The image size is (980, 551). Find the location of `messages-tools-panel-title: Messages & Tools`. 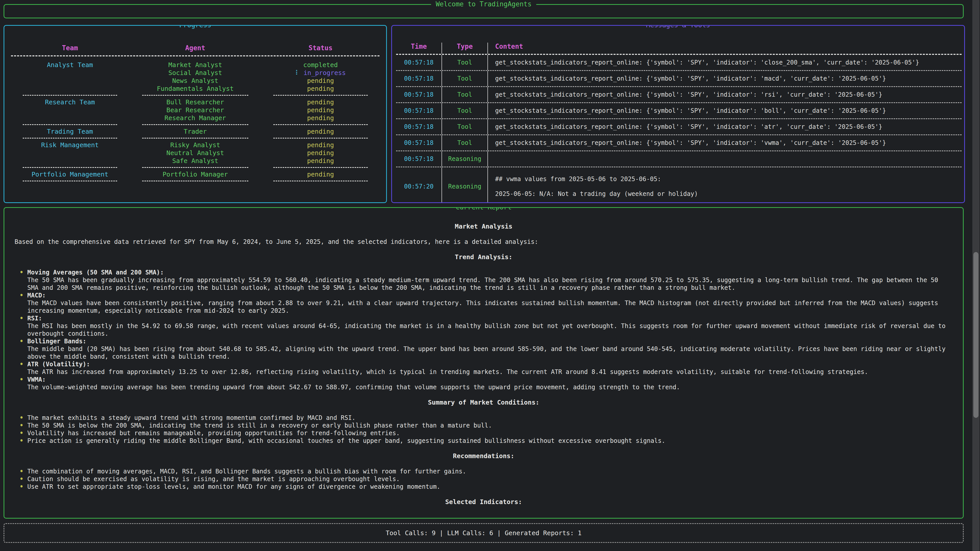

messages-tools-panel-title: Messages & Tools is located at coordinates (678, 27).